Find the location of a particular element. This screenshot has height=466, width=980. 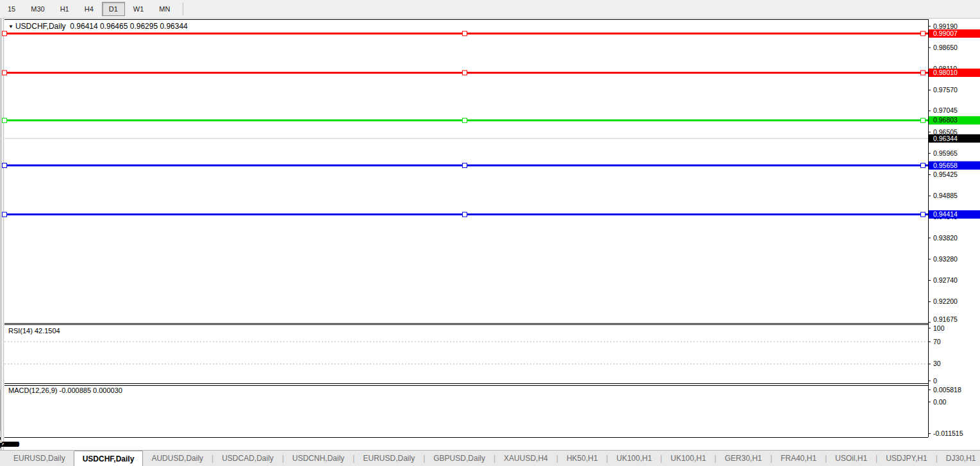

price-axis-label: 0.99190 is located at coordinates (945, 26).